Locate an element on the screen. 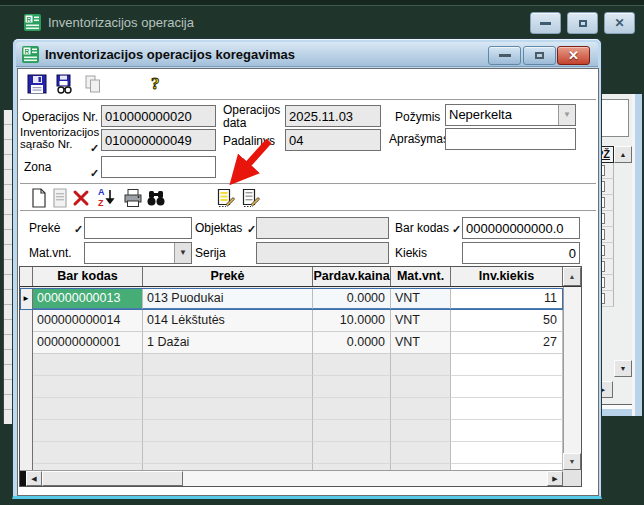 The width and height of the screenshot is (644, 505). mat-vnt-dropdown: ▼ is located at coordinates (138, 253).